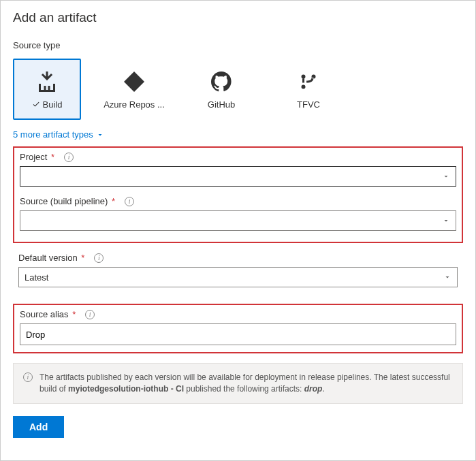 The width and height of the screenshot is (476, 461). I want to click on source-type-label: Source type, so click(238, 45).